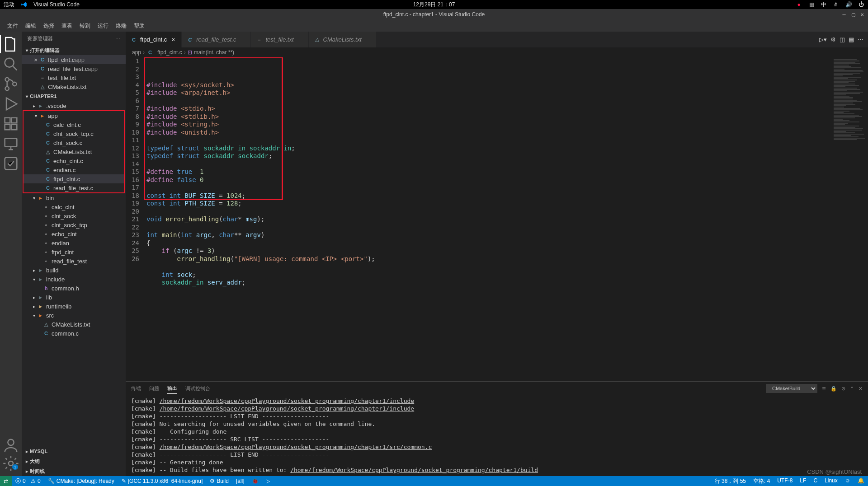 The image size is (868, 486). I want to click on menu-1: 编辑, so click(31, 26).